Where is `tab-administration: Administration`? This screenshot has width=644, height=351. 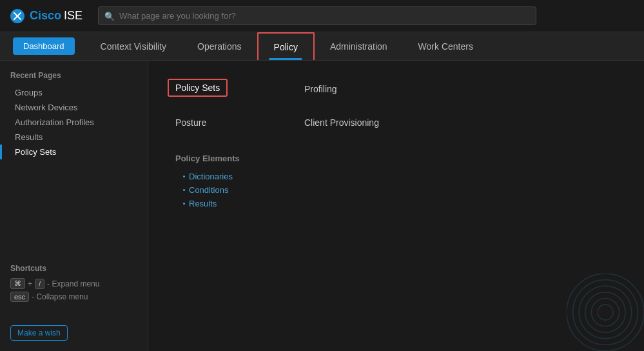
tab-administration: Administration is located at coordinates (358, 46).